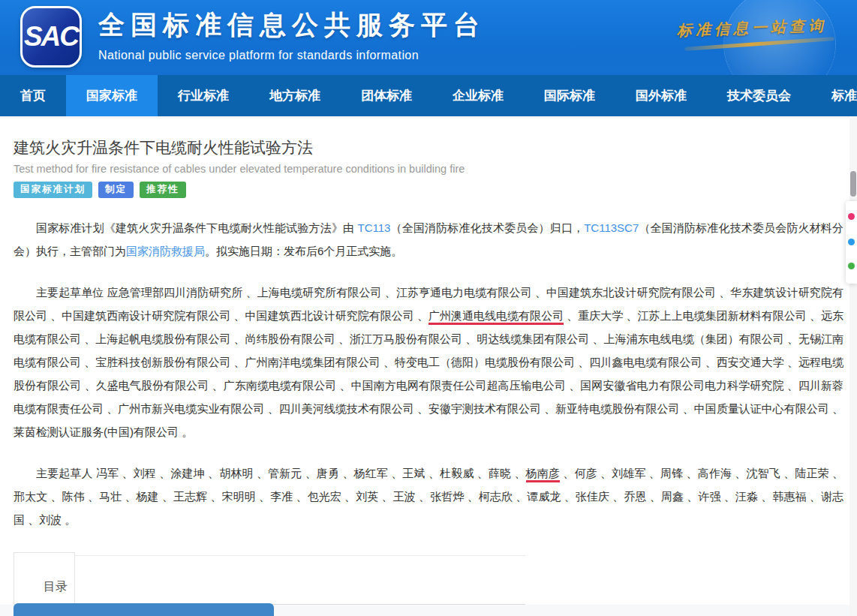 The height and width of the screenshot is (616, 857). I want to click on nav-bottom-strip, so click(428, 117).